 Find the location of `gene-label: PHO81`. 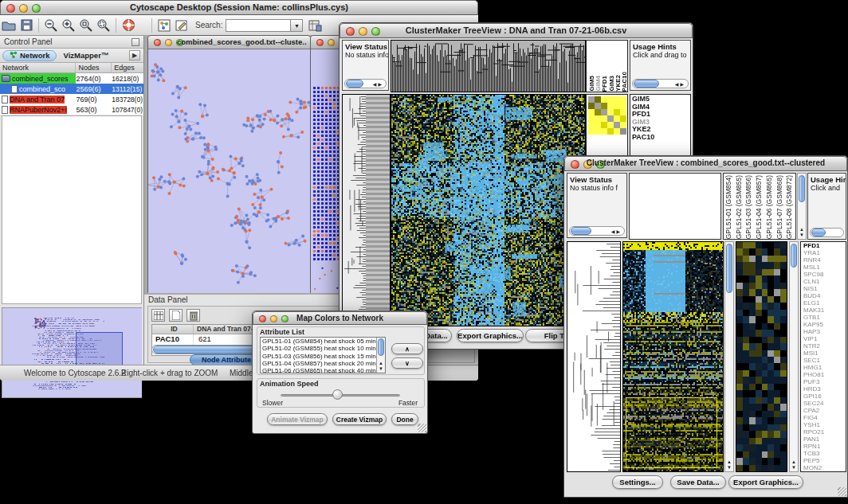

gene-label: PHO81 is located at coordinates (824, 374).